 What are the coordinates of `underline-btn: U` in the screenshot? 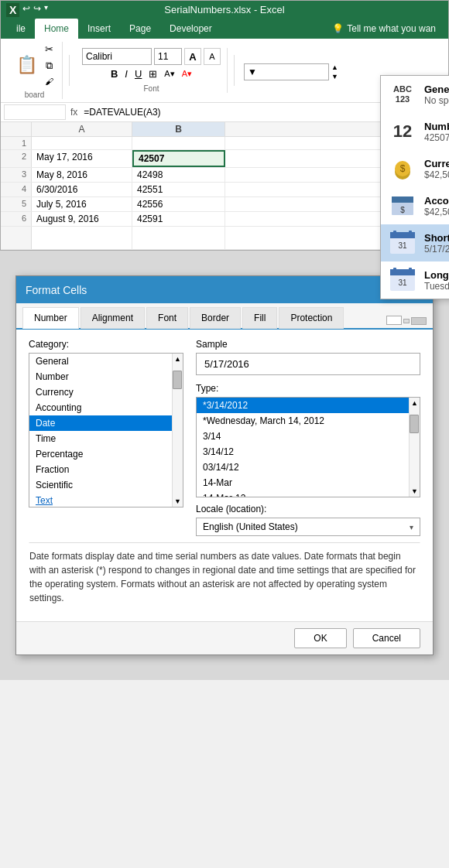 It's located at (138, 74).